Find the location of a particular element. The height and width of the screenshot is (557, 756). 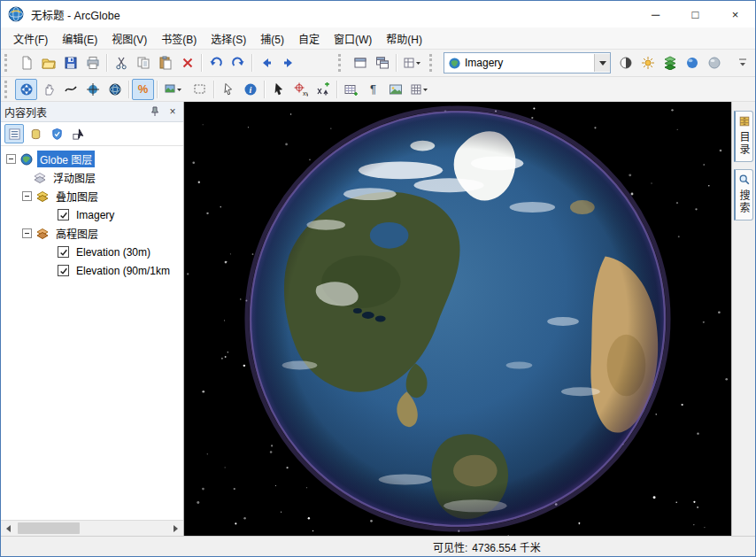

list-by-selection-button is located at coordinates (78, 134).